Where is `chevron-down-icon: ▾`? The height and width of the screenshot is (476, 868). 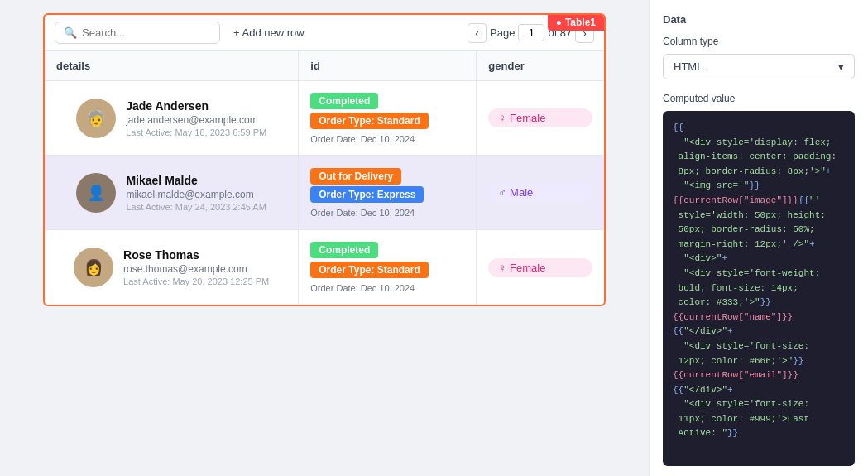
chevron-down-icon: ▾ is located at coordinates (841, 66).